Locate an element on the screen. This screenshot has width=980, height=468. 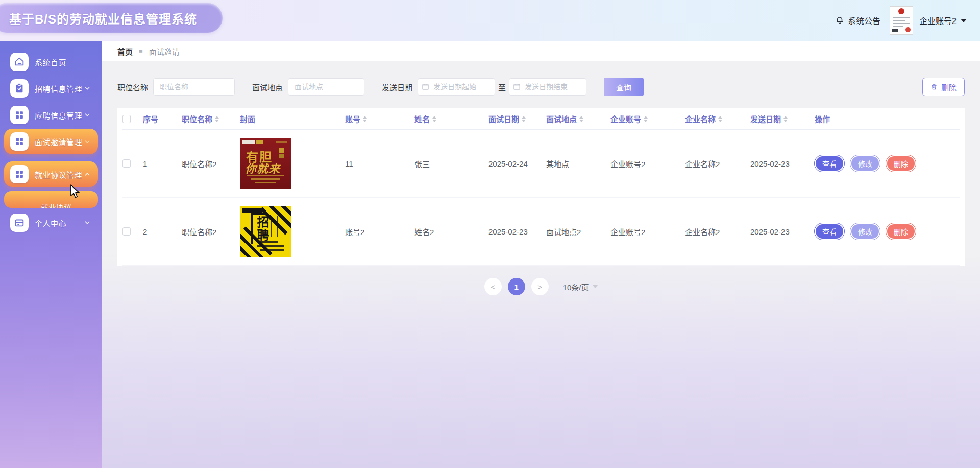
location-input is located at coordinates (326, 87).